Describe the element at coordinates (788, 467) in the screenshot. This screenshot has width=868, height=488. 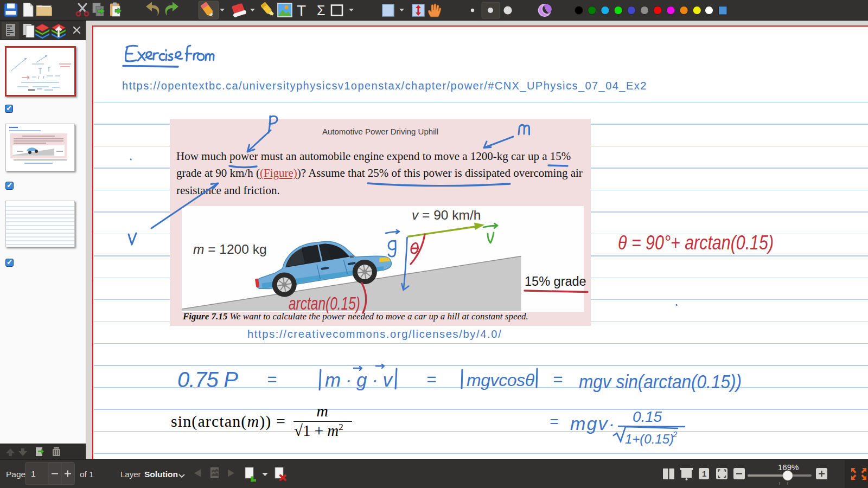
I see `svg-text: 169%` at that location.